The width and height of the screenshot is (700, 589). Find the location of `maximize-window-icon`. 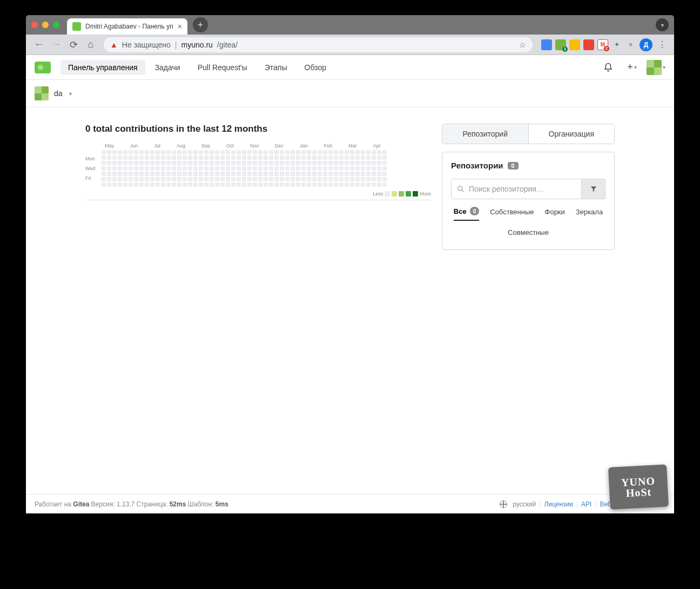

maximize-window-icon is located at coordinates (56, 25).